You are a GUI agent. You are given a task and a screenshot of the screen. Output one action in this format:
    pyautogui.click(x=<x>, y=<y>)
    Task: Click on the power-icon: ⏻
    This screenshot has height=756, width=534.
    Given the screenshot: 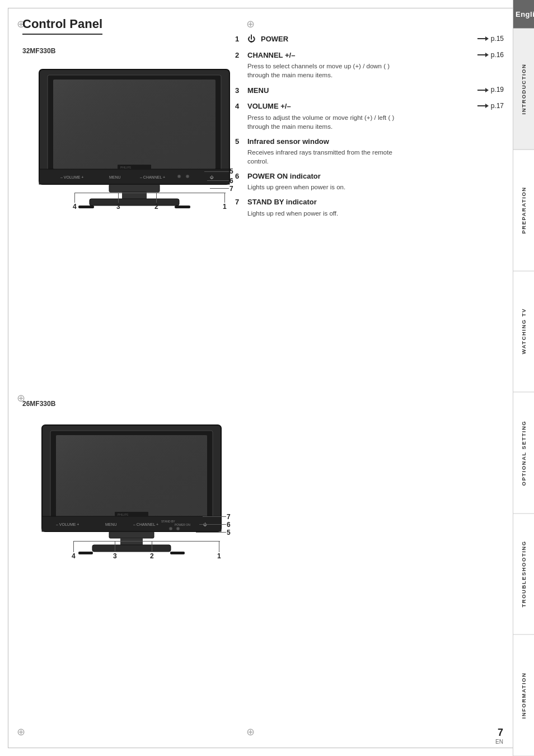 What is the action you would take?
    pyautogui.click(x=251, y=39)
    